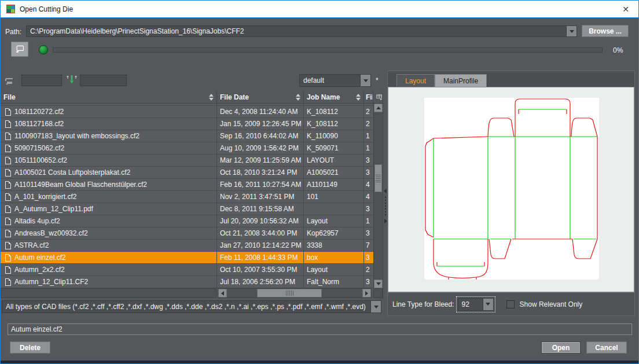 This screenshot has height=364, width=639. Describe the element at coordinates (320, 329) in the screenshot. I see `filename-input` at that location.